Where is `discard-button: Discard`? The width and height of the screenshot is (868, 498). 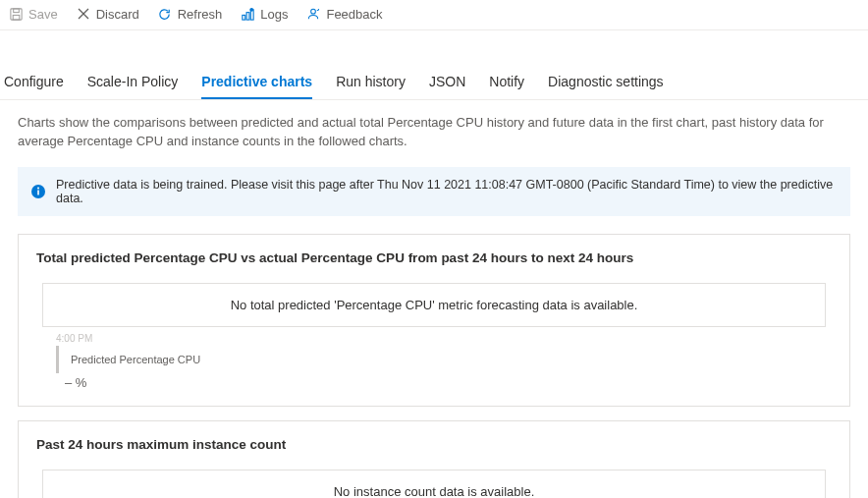 discard-button: Discard is located at coordinates (108, 14).